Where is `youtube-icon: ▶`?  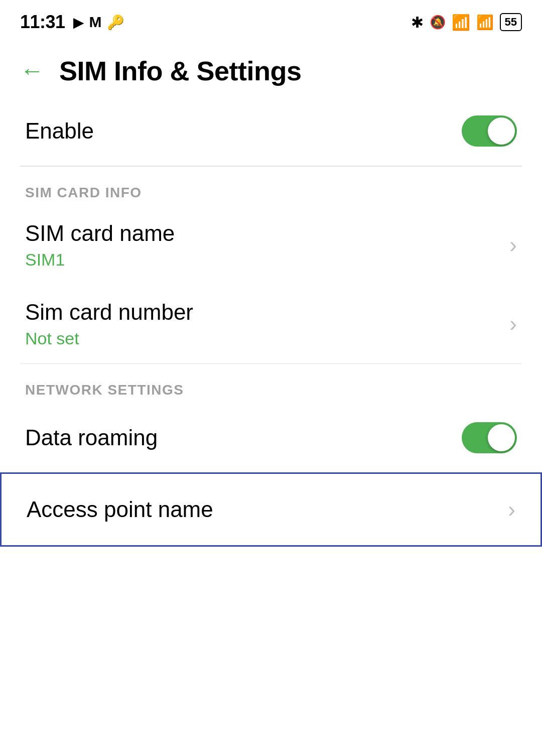
youtube-icon: ▶ is located at coordinates (79, 22).